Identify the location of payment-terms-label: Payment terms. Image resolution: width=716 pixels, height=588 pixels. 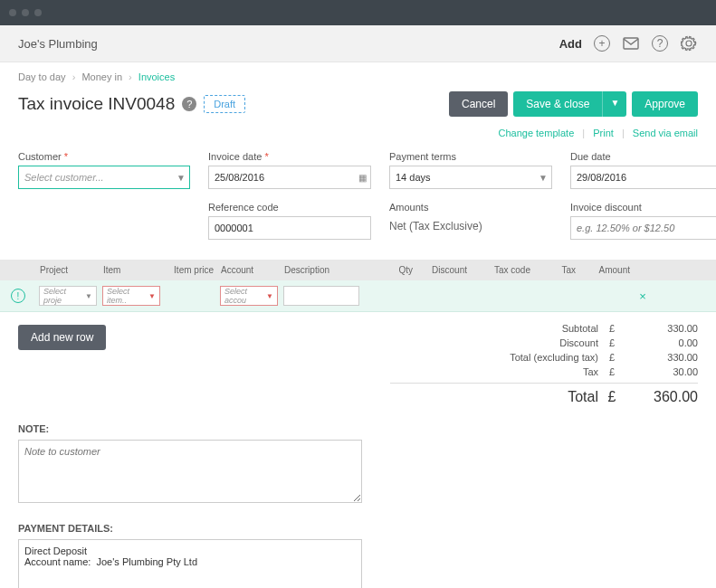
(471, 156).